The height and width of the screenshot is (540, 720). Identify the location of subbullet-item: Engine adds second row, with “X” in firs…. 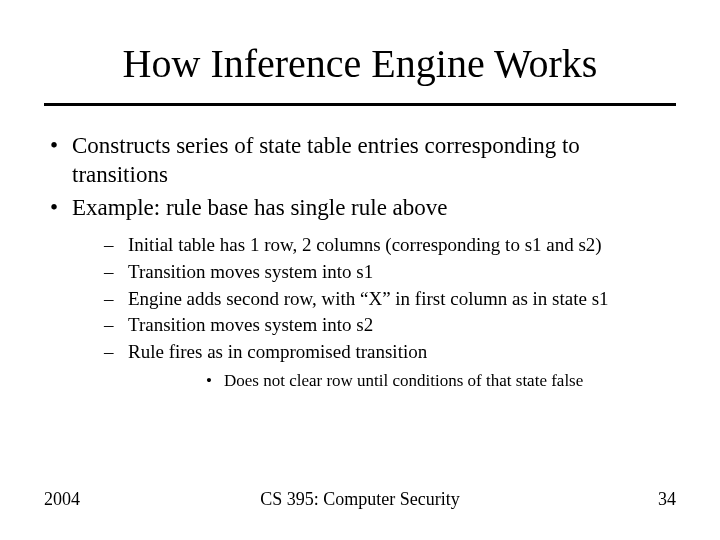
(374, 299).